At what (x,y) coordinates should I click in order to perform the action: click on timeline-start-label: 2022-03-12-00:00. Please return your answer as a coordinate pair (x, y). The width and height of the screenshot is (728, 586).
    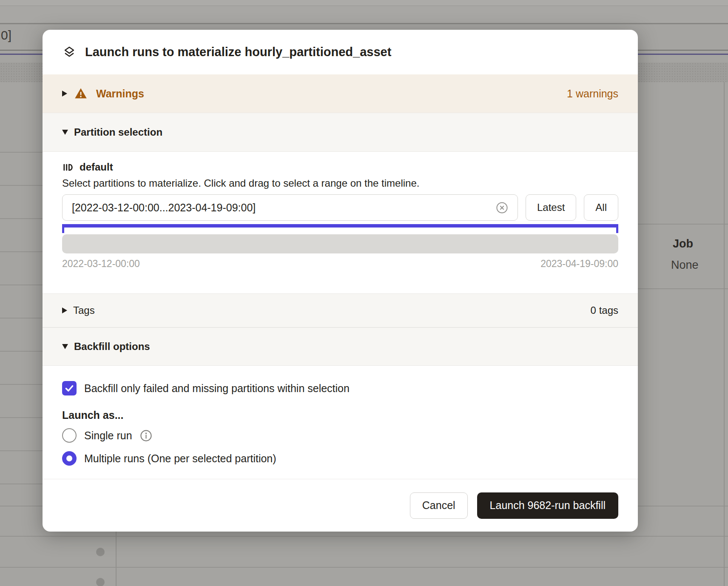
    Looking at the image, I should click on (101, 264).